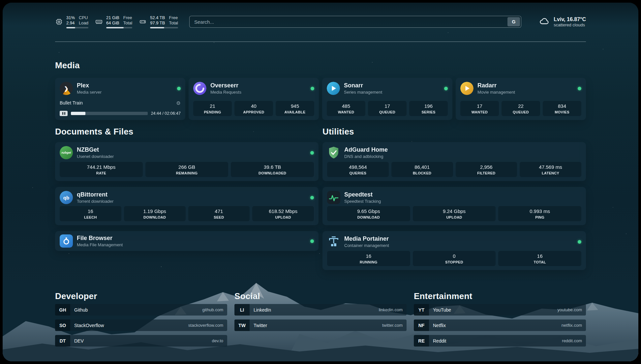 The width and height of the screenshot is (641, 364). What do you see at coordinates (63, 325) in the screenshot?
I see `bookmark-abbr: SO` at bounding box center [63, 325].